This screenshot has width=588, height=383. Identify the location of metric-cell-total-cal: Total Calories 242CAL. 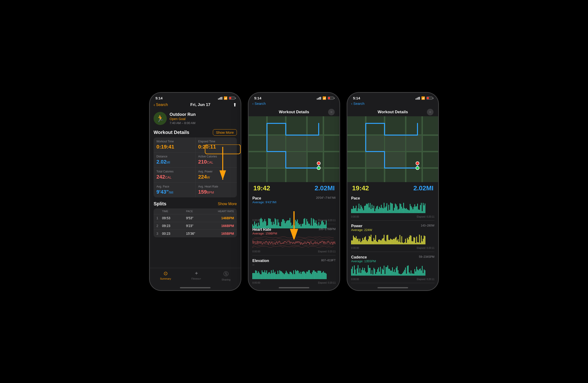
(174, 175).